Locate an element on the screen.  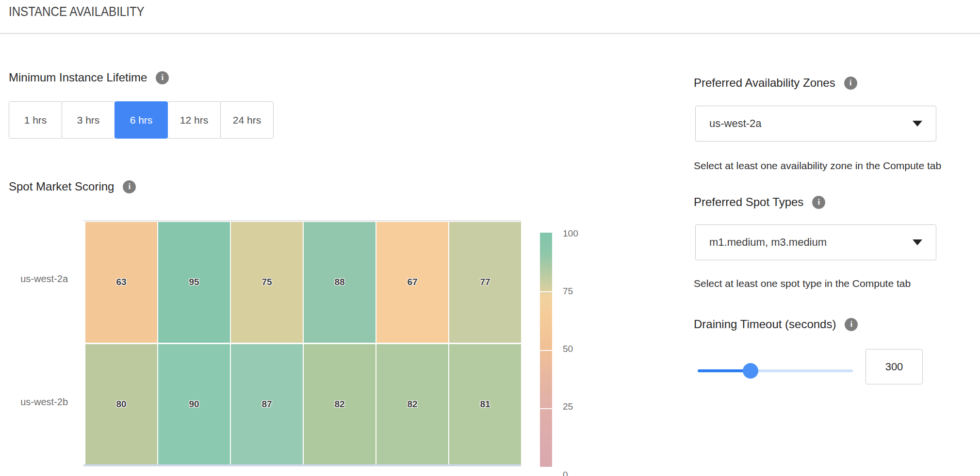
availability-zones-helper: Select at least one availability zone in… is located at coordinates (817, 166).